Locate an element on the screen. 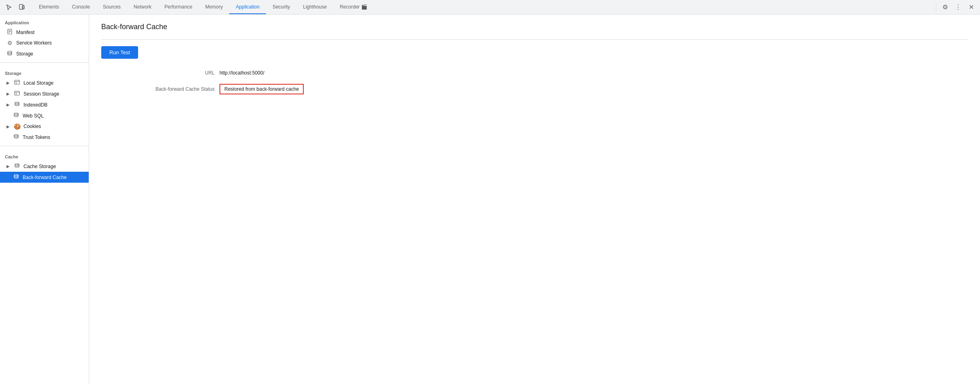 The height and width of the screenshot is (384, 980). sidebar-item-storage: Storage is located at coordinates (45, 53).